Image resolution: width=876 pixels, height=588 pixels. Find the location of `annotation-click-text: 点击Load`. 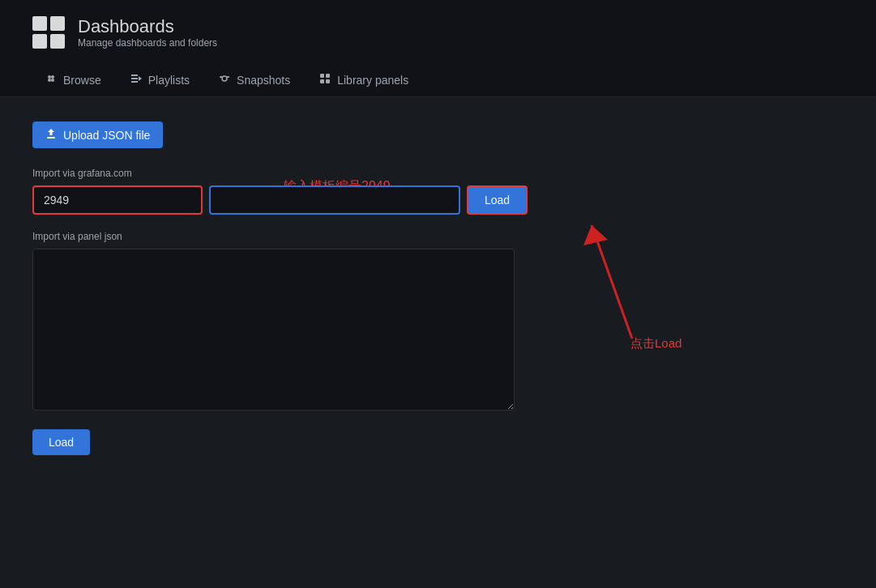

annotation-click-text: 点击Load is located at coordinates (656, 343).